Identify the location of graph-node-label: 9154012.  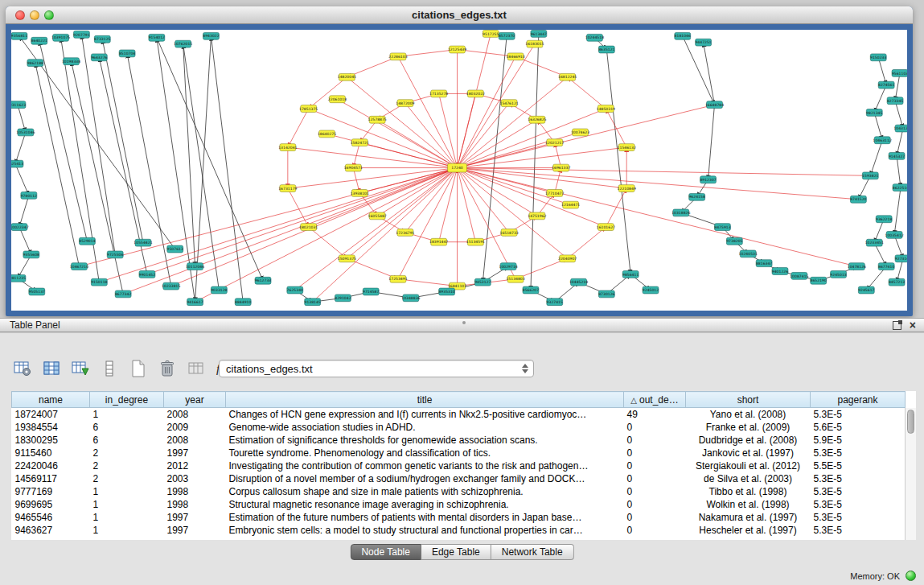
(157, 37).